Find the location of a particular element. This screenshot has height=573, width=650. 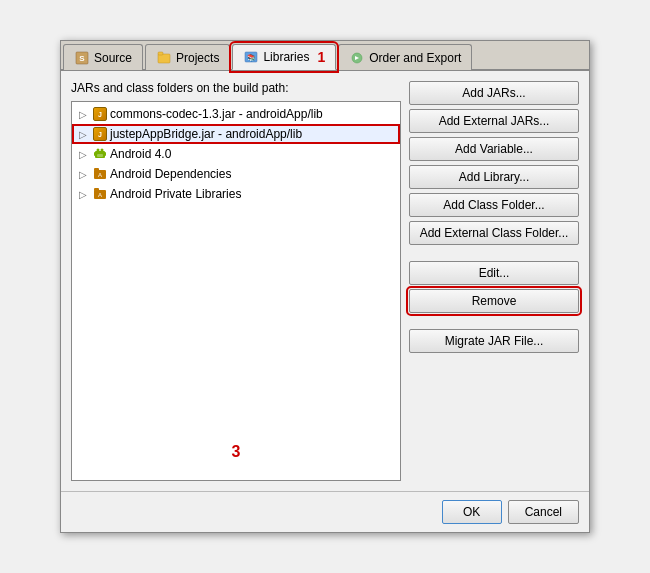

tab-bar: S Source Projects 📚 Libraries 1 Order an… is located at coordinates (325, 56).